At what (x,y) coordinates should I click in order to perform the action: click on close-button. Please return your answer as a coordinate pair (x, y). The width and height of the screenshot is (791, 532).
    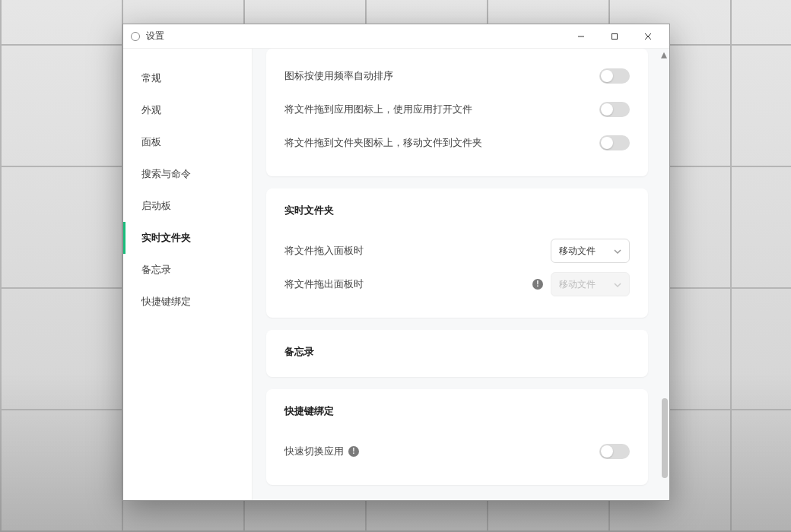
    Looking at the image, I should click on (648, 36).